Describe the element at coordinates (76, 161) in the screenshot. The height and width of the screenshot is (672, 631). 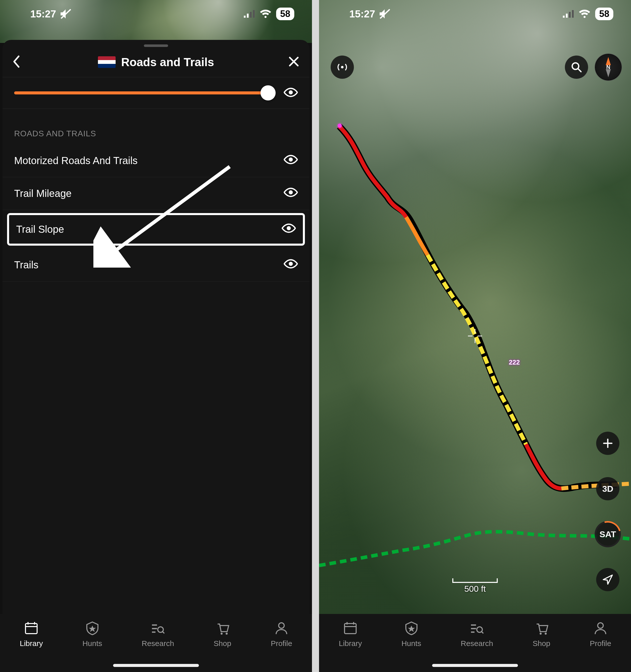
I see `layer-label: Motorized Roads And Trails` at that location.